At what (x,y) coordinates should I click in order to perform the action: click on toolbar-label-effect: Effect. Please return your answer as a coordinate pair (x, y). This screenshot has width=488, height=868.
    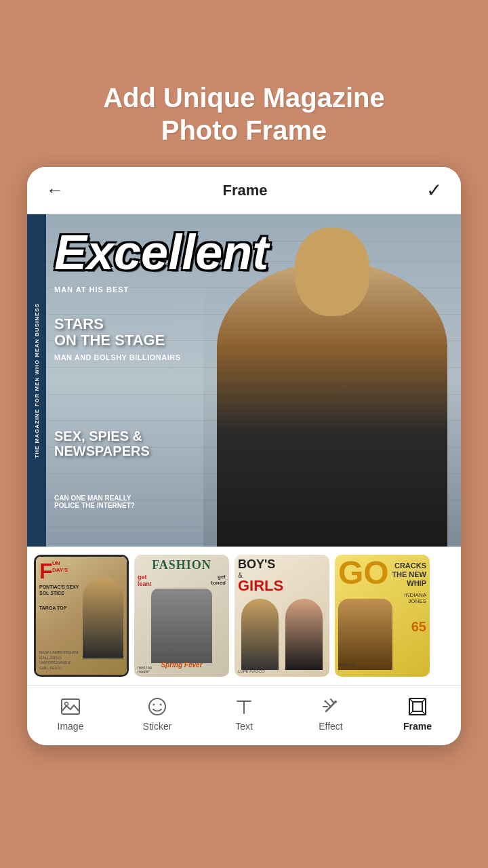
    Looking at the image, I should click on (331, 726).